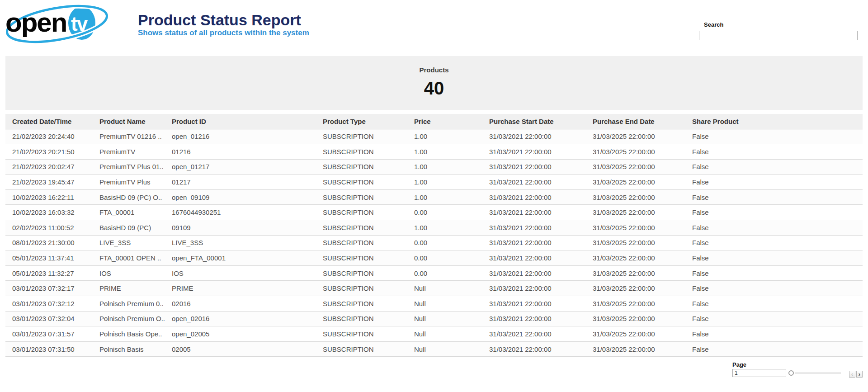 Image resolution: width=868 pixels, height=392 pixels. What do you see at coordinates (57, 24) in the screenshot?
I see `opentv-logo-icon: open tv` at bounding box center [57, 24].